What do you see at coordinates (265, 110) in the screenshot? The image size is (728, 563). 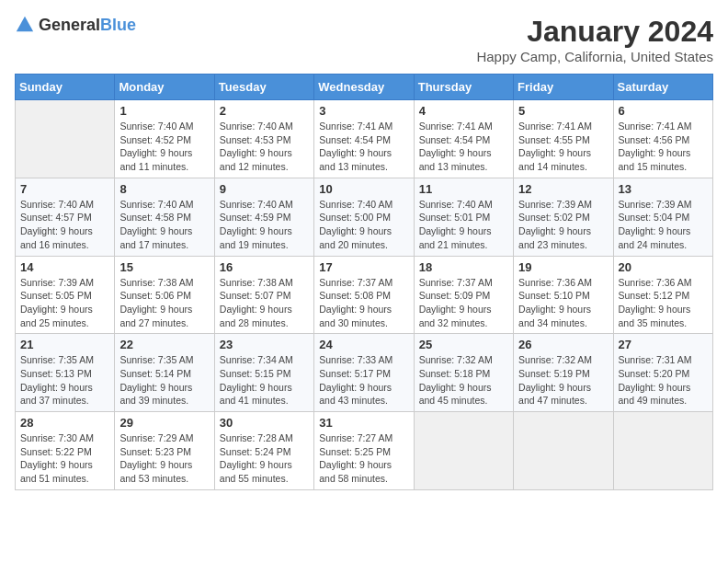 I see `day-number: 2` at bounding box center [265, 110].